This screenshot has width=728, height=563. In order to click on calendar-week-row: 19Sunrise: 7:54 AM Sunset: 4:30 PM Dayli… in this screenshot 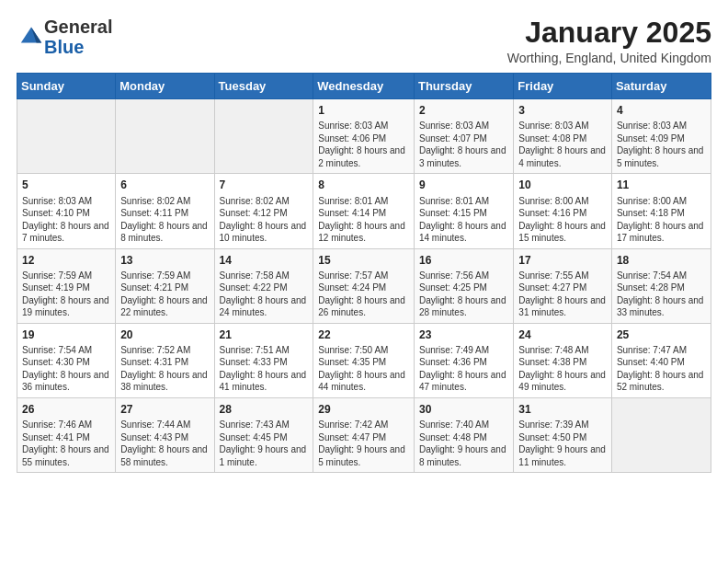, I will do `click(364, 361)`.